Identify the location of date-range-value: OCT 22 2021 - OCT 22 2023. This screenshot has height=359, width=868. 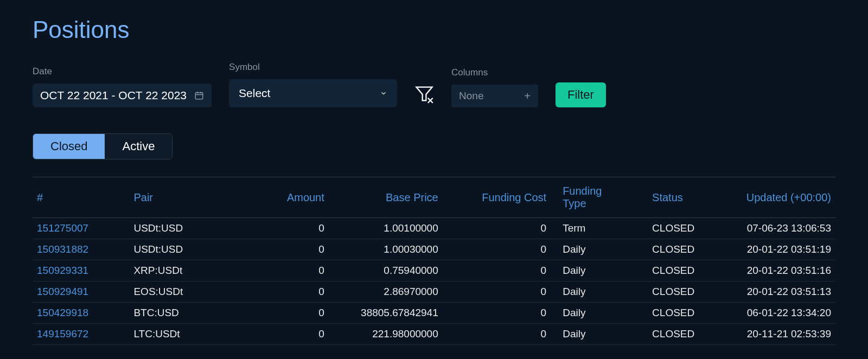
(113, 95).